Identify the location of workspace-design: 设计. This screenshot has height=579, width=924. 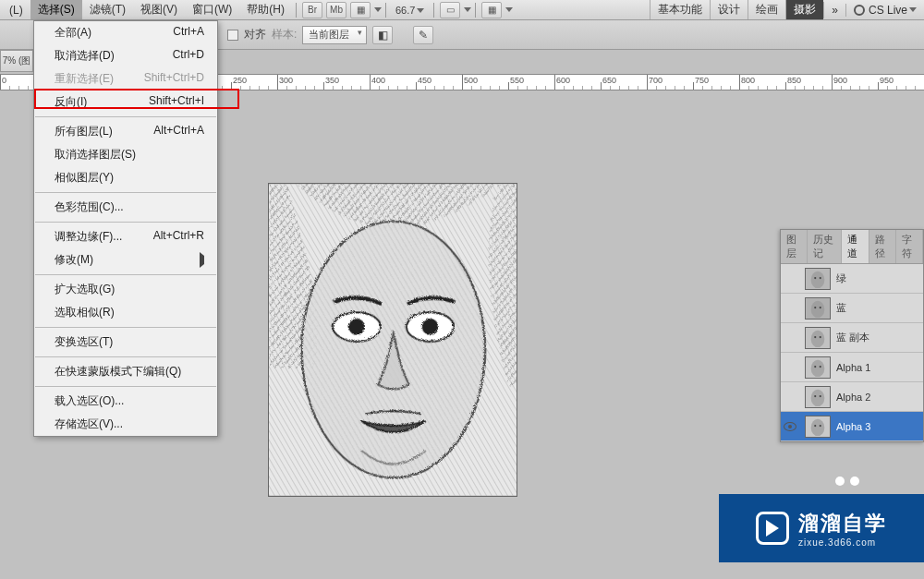
(728, 9).